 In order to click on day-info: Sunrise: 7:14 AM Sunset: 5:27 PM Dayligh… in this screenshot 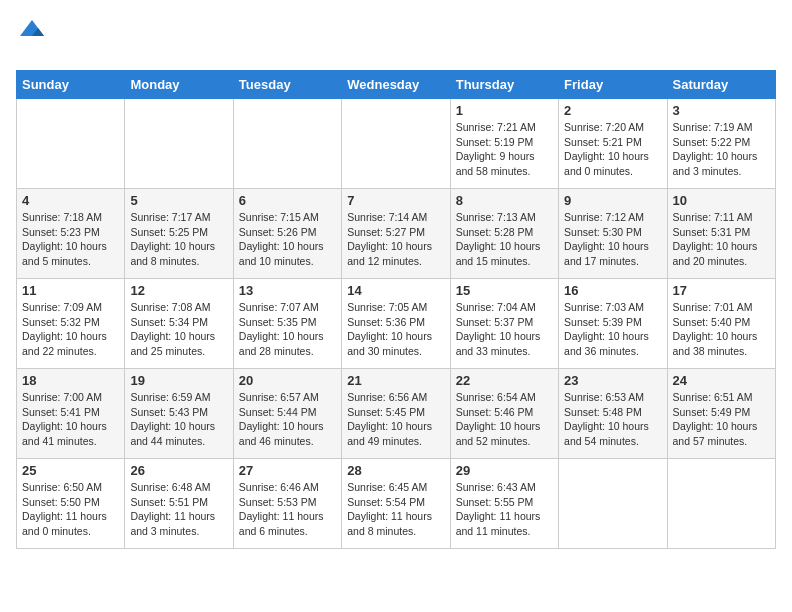, I will do `click(396, 240)`.